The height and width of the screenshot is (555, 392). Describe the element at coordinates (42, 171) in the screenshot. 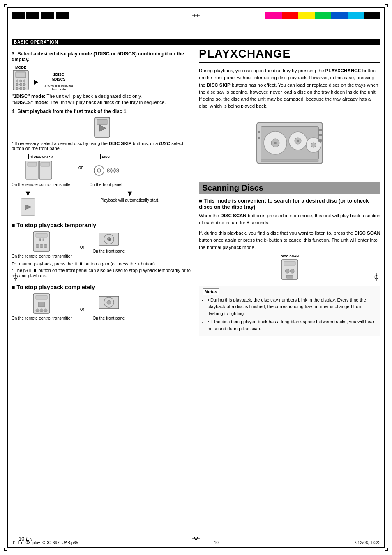

I see `remote-disc-skip: ◁ DISC SKIP ▷ On the remote control tran…` at that location.